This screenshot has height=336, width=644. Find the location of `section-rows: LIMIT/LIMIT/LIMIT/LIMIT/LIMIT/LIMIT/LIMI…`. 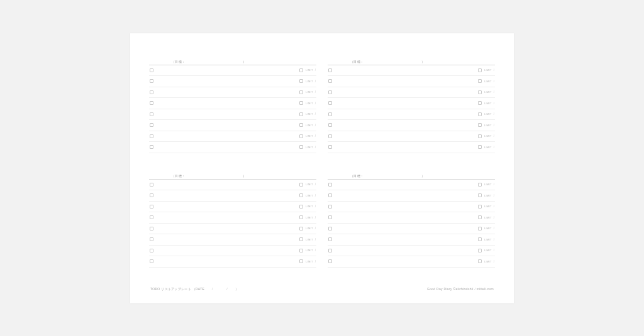

section-rows: LIMIT/LIMIT/LIMIT/LIMIT/LIMIT/LIMIT/LIMI… is located at coordinates (411, 224).